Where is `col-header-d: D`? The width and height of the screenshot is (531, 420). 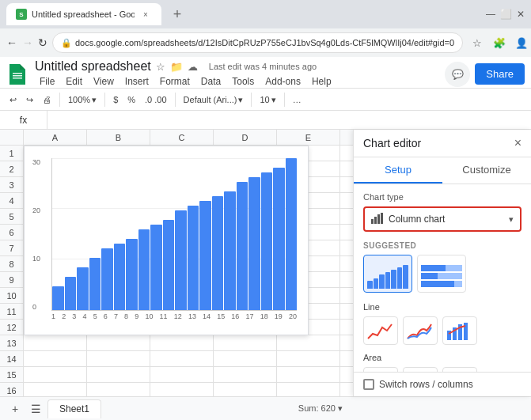
col-header-d: D is located at coordinates (245, 138).